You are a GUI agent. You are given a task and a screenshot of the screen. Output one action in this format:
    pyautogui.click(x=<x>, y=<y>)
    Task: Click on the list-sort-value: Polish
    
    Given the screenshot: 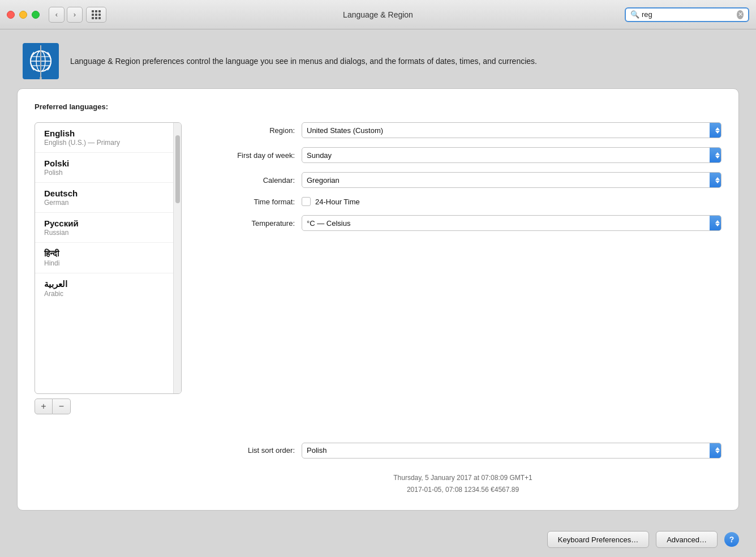 What is the action you would take?
    pyautogui.click(x=505, y=451)
    